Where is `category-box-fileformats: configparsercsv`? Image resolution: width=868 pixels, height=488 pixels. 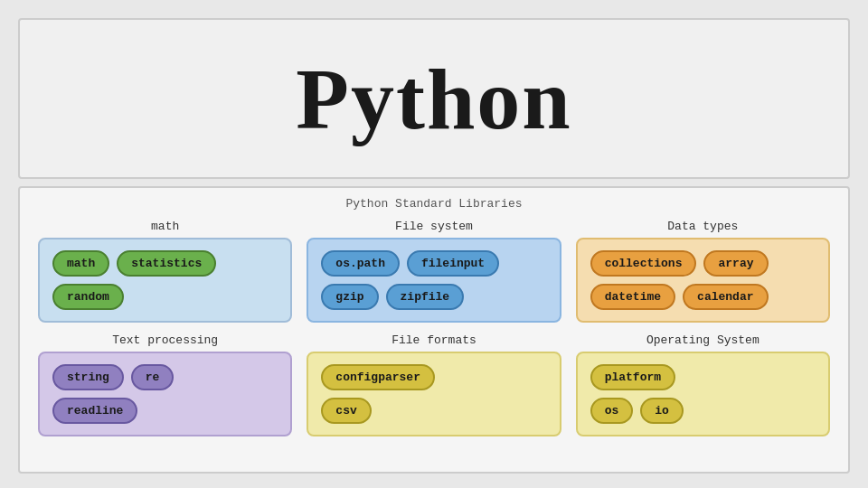 category-box-fileformats: configparsercsv is located at coordinates (434, 394).